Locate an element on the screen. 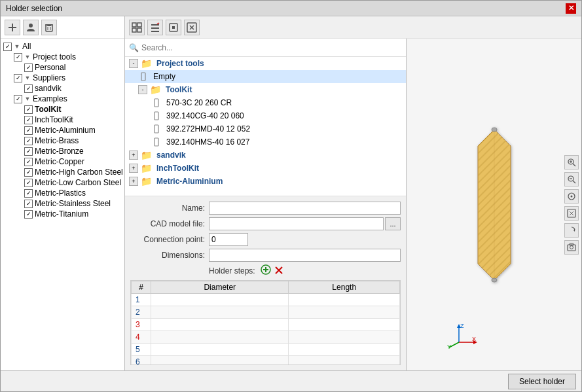 This screenshot has width=582, height=392. name-label: Name: is located at coordinates (170, 208).